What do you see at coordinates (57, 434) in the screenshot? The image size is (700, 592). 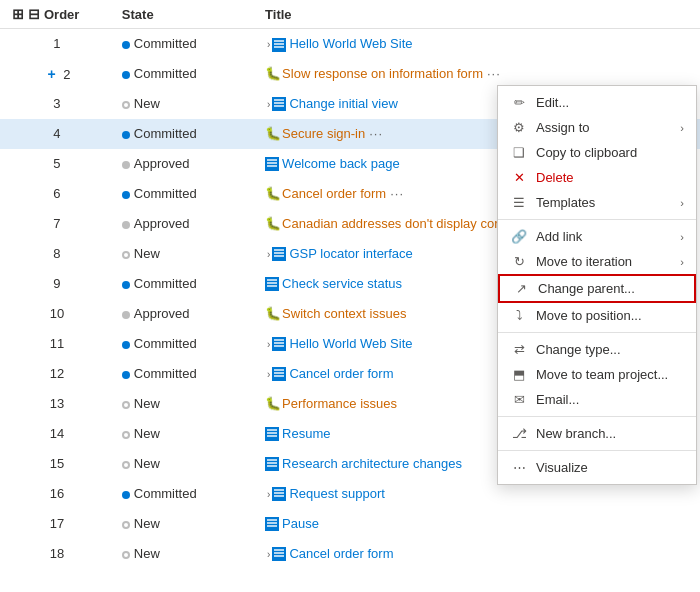 I see `row-order: 14` at bounding box center [57, 434].